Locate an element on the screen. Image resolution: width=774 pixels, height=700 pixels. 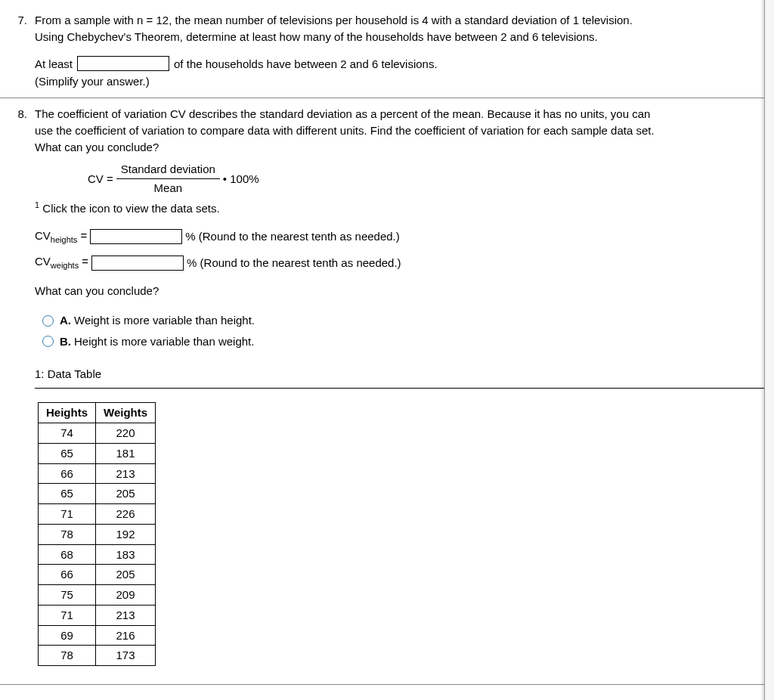
q7-atleast-pre: At least is located at coordinates (54, 64).